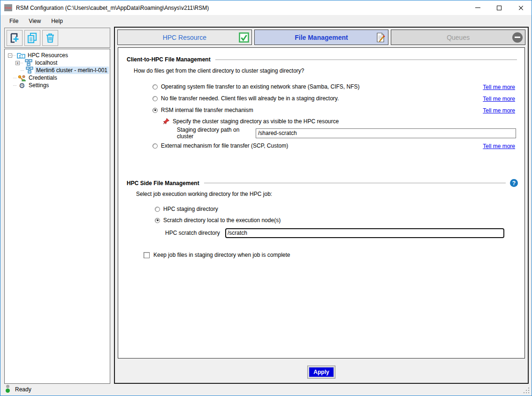  What do you see at coordinates (321, 372) in the screenshot?
I see `apply-button: Apply` at bounding box center [321, 372].